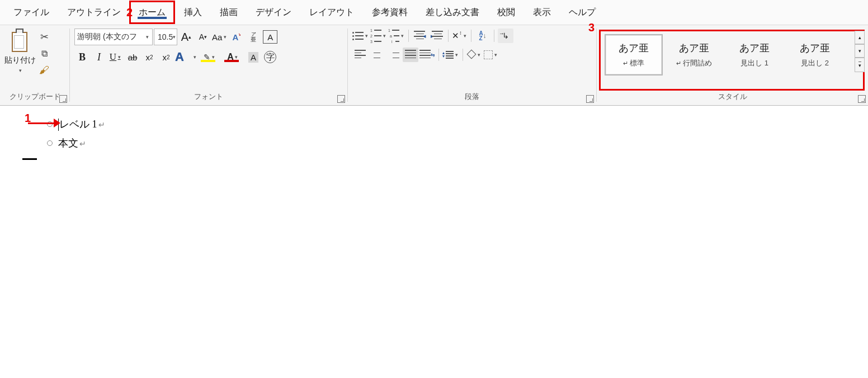 The height and width of the screenshot is (378, 868). What do you see at coordinates (411, 55) in the screenshot?
I see `justify-button` at bounding box center [411, 55].